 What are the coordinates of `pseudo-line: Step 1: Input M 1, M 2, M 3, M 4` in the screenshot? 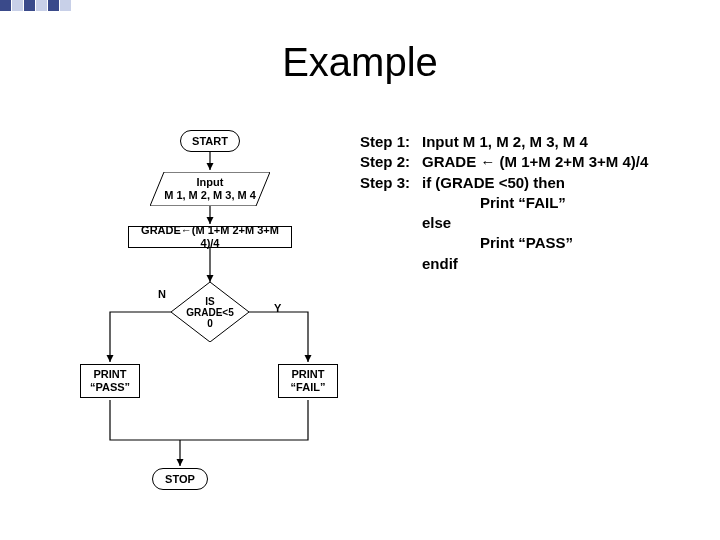 It's located at (530, 142).